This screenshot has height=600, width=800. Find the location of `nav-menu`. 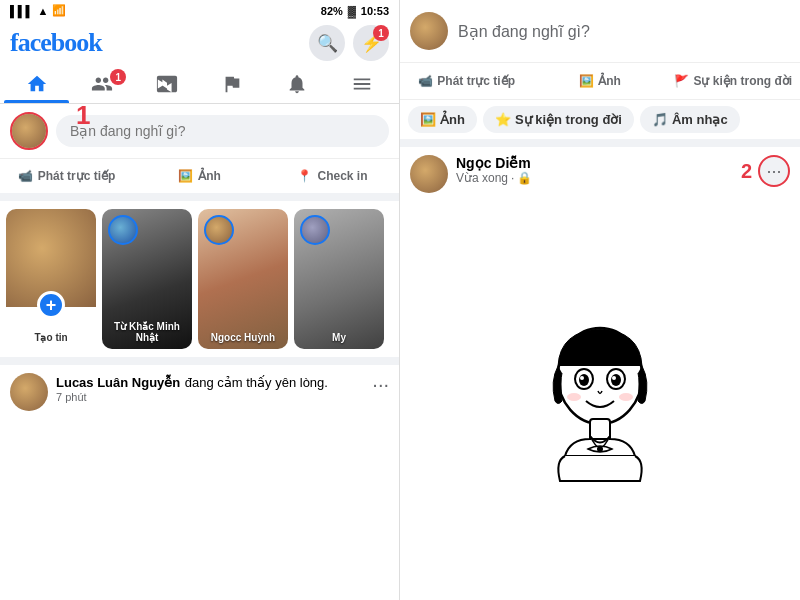

nav-menu is located at coordinates (362, 84).